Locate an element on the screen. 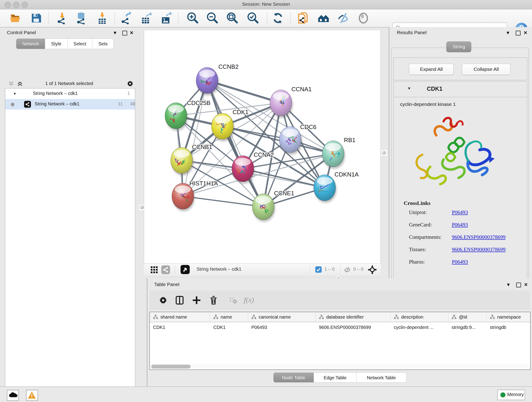 The width and height of the screenshot is (532, 402). main-toolbar: ? is located at coordinates (266, 18).